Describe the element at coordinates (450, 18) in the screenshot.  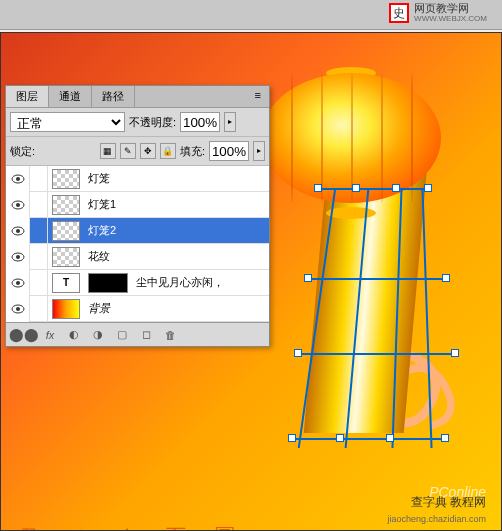
I see `site-url: WWW.WEBJX.COM` at that location.